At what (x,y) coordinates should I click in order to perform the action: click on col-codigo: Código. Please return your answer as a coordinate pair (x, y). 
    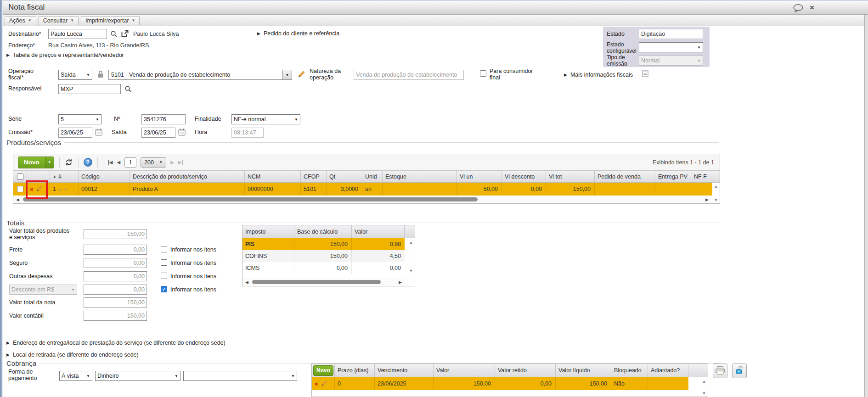
    Looking at the image, I should click on (104, 176).